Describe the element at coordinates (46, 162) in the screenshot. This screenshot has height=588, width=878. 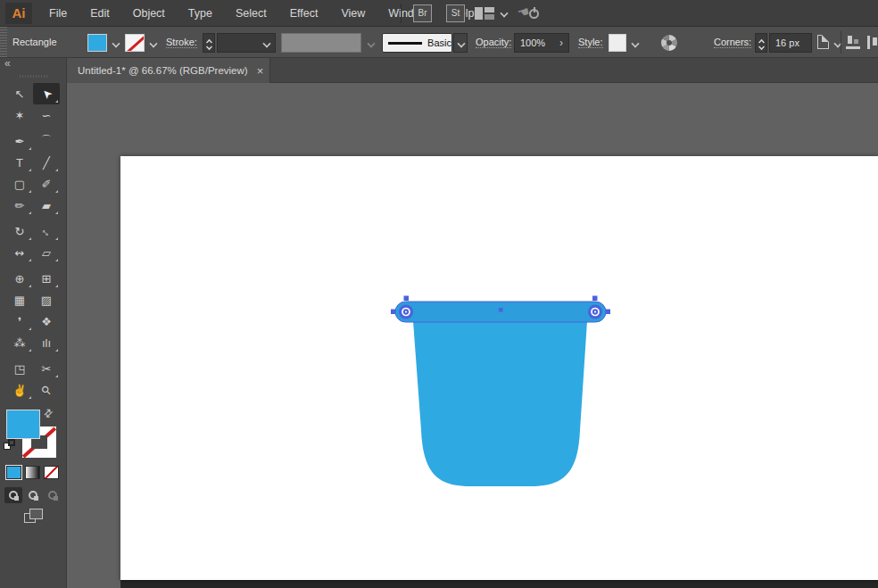
I see `line-segment-icon: ╱` at that location.